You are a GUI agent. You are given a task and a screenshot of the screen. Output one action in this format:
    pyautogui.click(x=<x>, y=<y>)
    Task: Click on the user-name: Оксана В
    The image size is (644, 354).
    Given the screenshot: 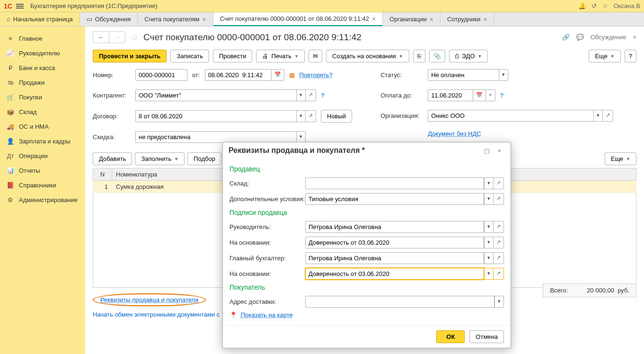 What is the action you would take?
    pyautogui.click(x=627, y=6)
    